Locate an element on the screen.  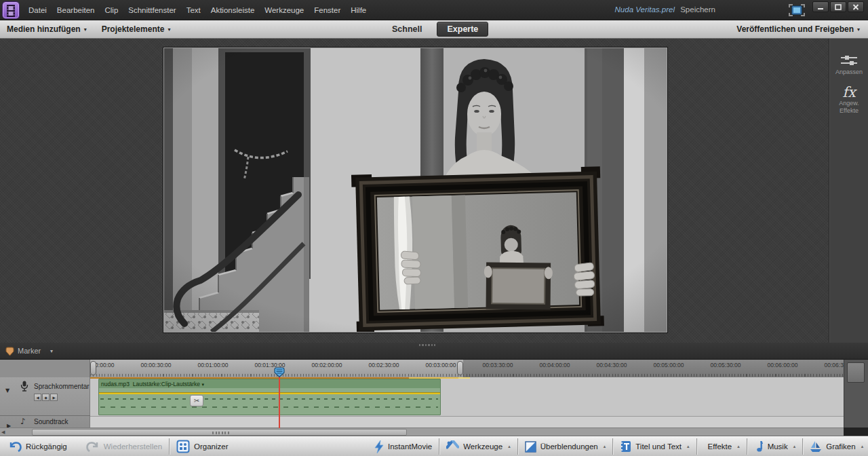
menu-item: Werkzeuge is located at coordinates (284, 10).